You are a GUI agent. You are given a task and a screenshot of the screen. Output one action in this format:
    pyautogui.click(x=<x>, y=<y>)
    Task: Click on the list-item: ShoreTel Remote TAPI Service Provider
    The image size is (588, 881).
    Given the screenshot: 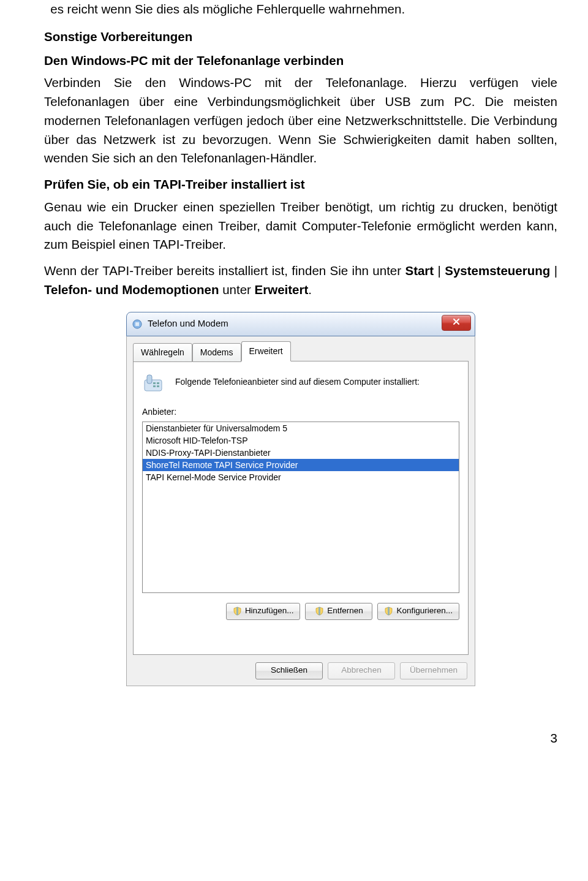 What is the action you would take?
    pyautogui.click(x=301, y=465)
    